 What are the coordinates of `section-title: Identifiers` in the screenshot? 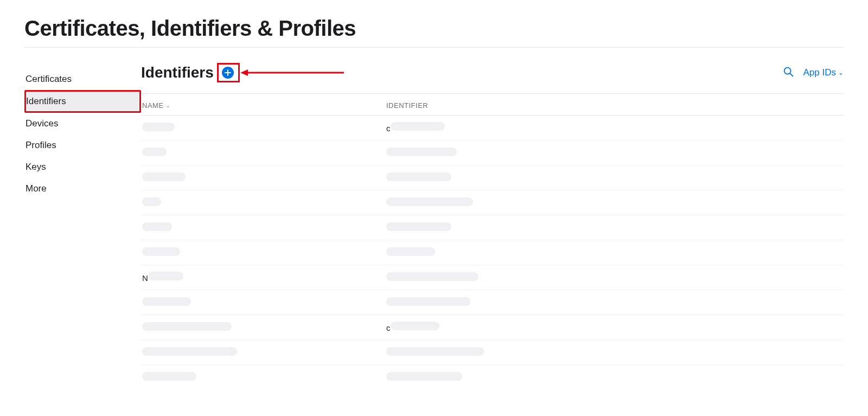 It's located at (177, 73).